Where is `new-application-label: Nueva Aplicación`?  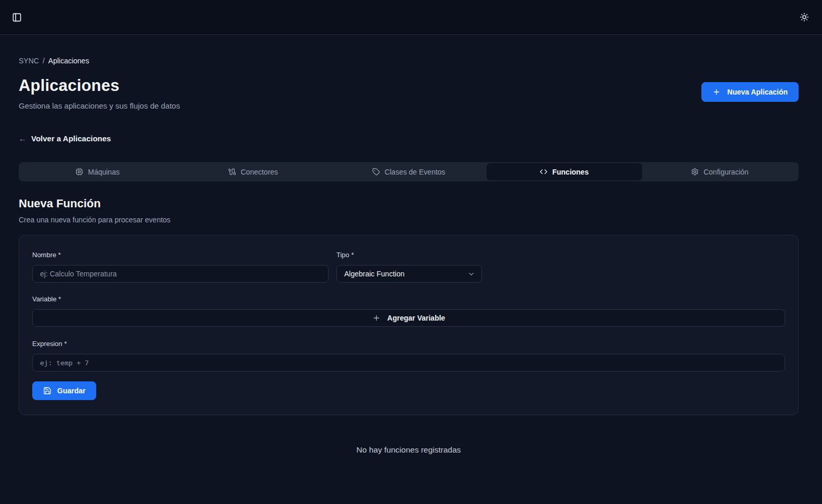 new-application-label: Nueva Aplicación is located at coordinates (758, 92).